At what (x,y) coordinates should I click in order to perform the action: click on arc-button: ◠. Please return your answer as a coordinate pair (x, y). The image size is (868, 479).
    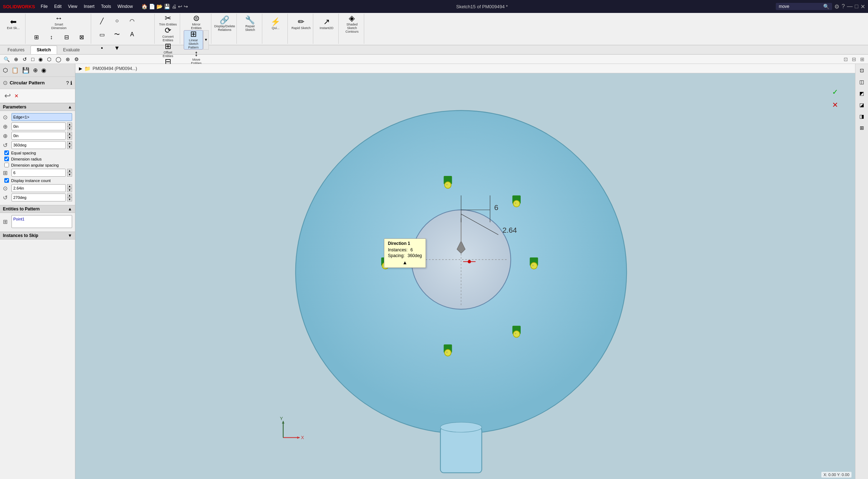
    Looking at the image, I should click on (132, 21).